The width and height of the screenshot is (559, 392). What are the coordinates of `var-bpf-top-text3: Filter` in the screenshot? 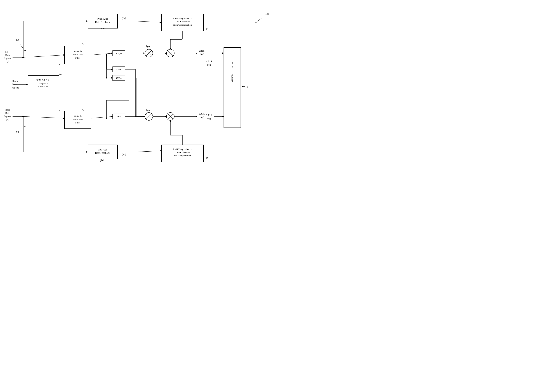 It's located at (78, 58).